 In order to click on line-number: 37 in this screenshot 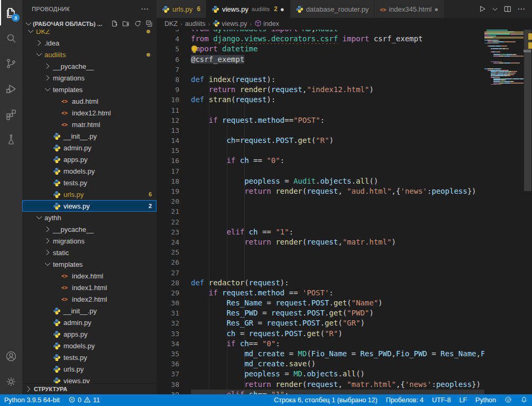, I will do `click(173, 374)`.